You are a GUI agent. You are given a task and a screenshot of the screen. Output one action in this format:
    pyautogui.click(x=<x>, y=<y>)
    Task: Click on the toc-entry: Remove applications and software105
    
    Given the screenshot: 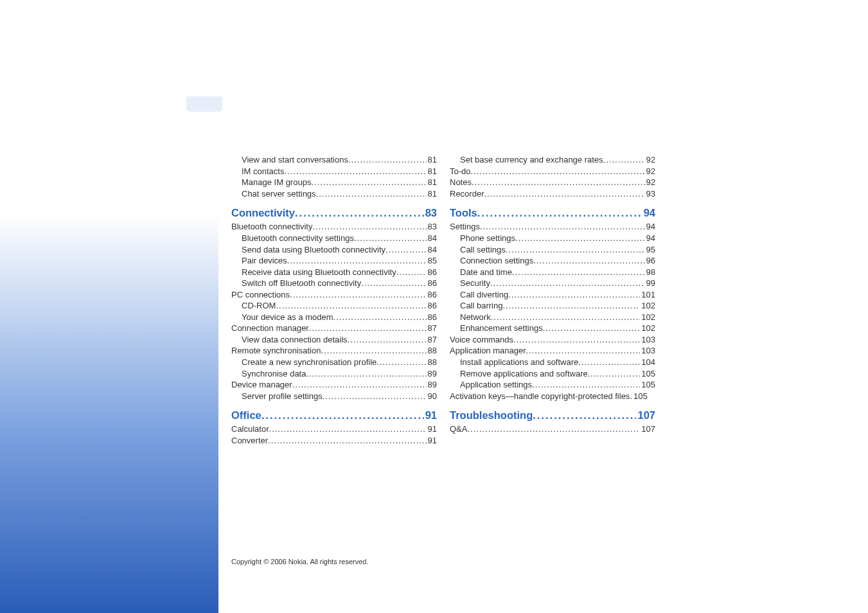 What is the action you would take?
    pyautogui.click(x=553, y=374)
    